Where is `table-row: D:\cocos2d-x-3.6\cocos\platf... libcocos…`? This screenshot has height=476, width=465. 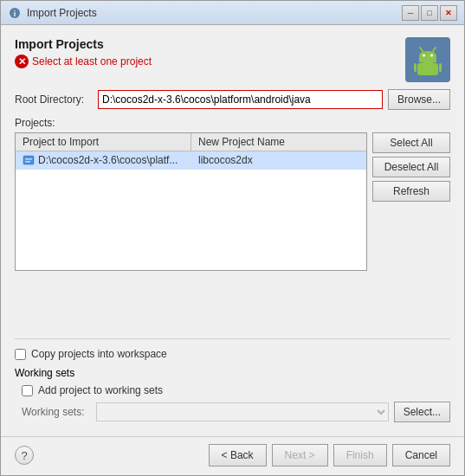
table-row: D:\cocos2d-x-3.6\cocos\platf... libcocos… is located at coordinates (191, 161).